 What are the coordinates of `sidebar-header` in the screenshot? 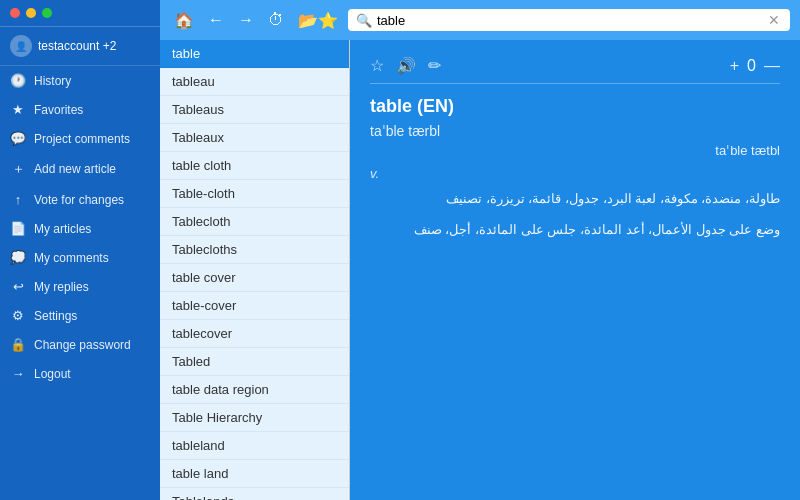 It's located at (80, 14).